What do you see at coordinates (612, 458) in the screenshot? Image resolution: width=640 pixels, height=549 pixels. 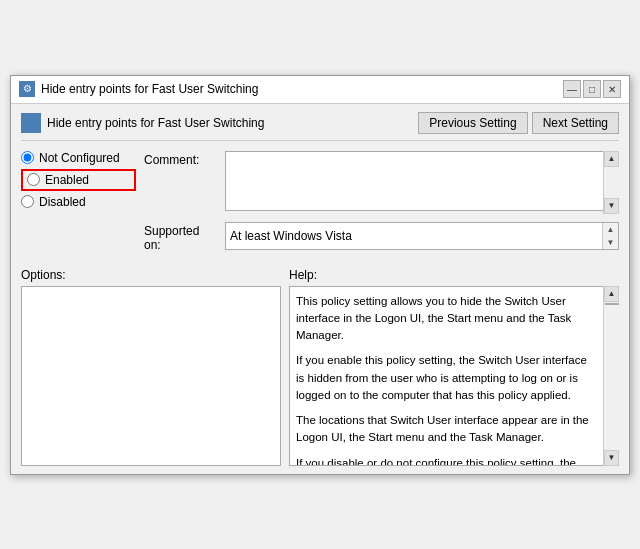 I see `help-scroll-down: ▼` at bounding box center [612, 458].